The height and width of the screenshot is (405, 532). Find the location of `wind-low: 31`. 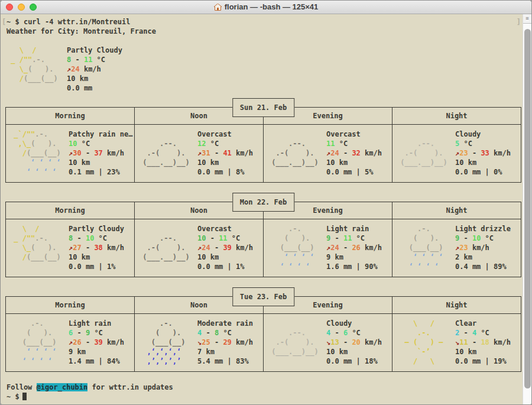

wind-low: 31 is located at coordinates (206, 153).